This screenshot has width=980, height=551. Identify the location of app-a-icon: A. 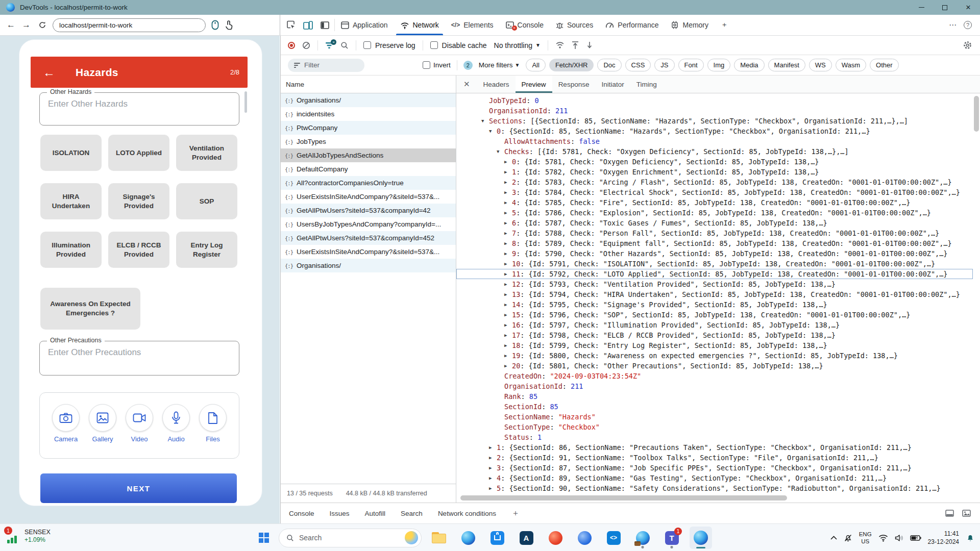
(526, 538).